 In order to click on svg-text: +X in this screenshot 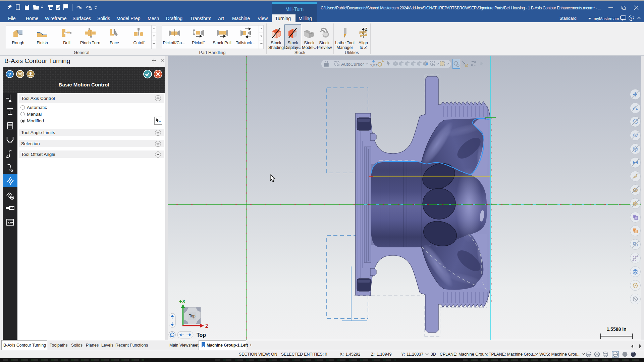, I will do `click(182, 301)`.